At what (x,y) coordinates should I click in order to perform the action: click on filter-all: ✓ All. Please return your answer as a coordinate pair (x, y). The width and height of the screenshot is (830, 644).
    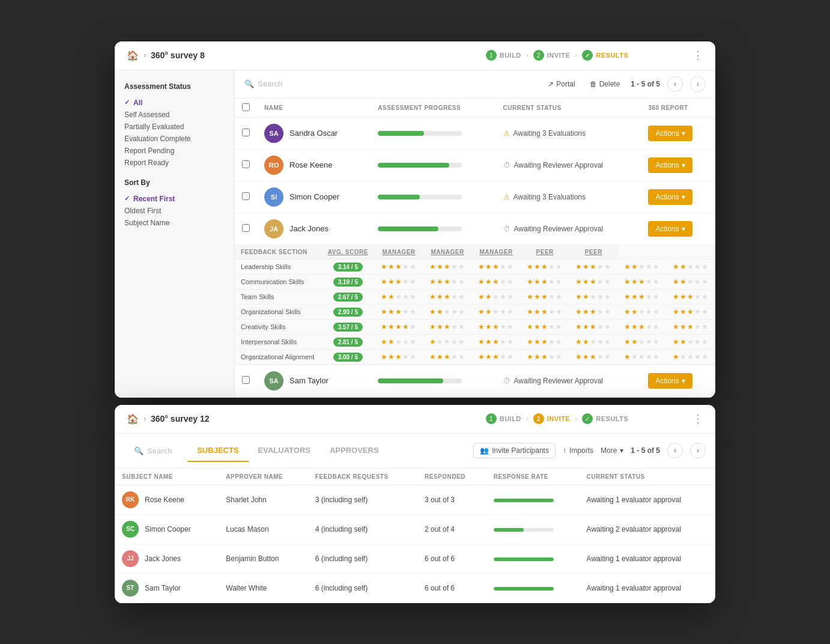
    Looking at the image, I should click on (174, 103).